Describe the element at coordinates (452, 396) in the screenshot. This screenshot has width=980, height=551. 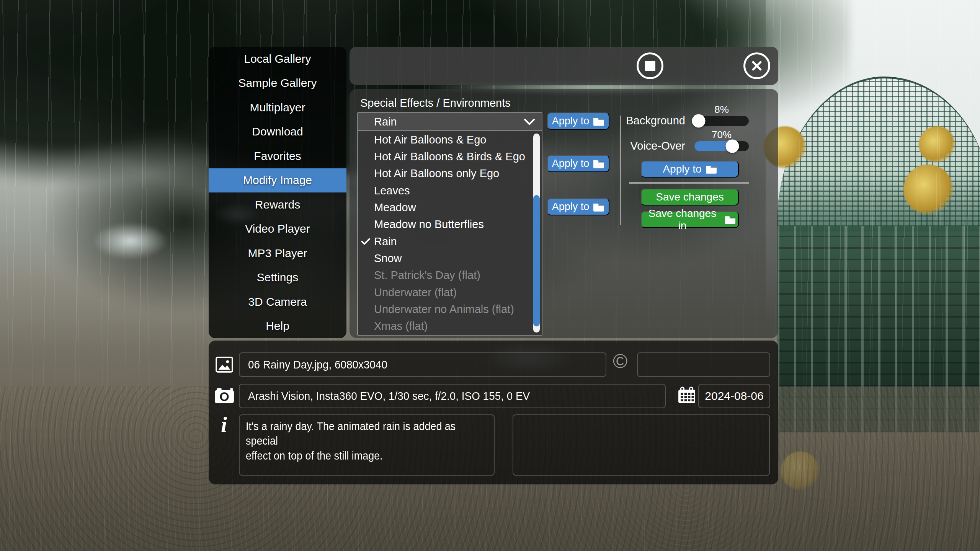
I see `camera-info-field: Arashi Vision, Insta360 EVO, 1/30 sec, f…` at that location.